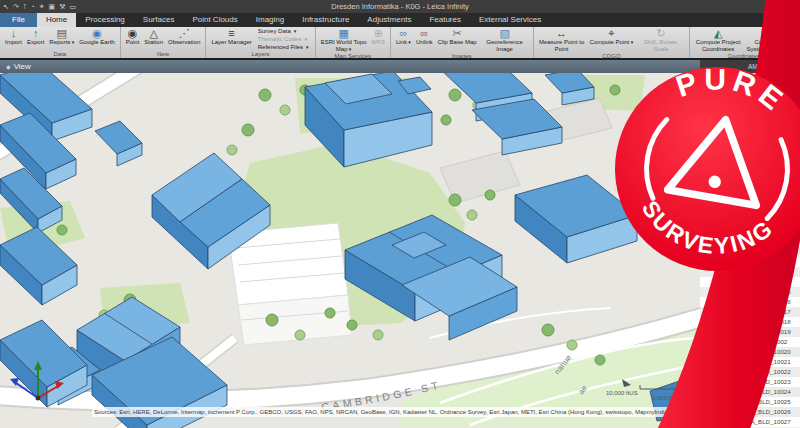 This screenshot has width=800, height=428. I want to click on observation-button: ⋰Observation, so click(184, 39).